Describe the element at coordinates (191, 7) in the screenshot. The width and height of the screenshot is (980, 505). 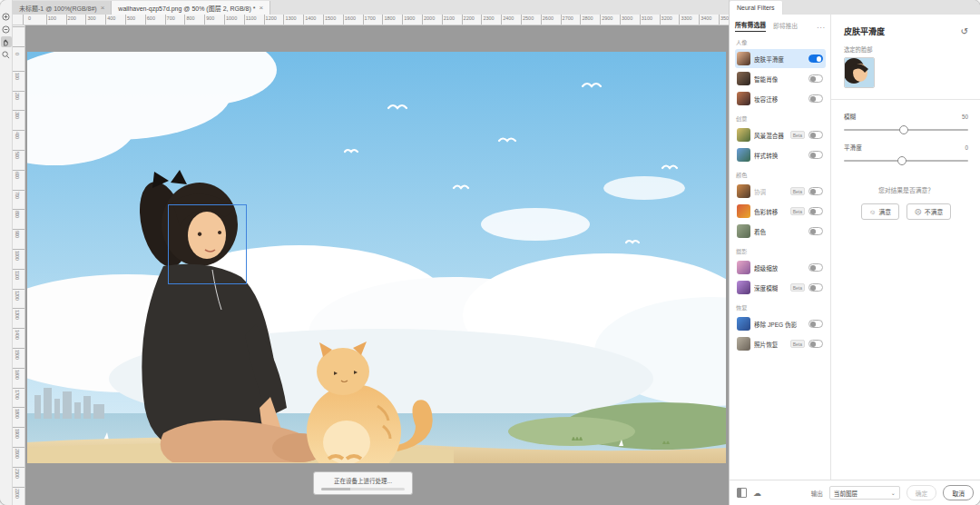
I see `doc-tab-wallhaven: wallhaven-qzp57d.png @ 50% (图层 2, RGB/8)…` at that location.